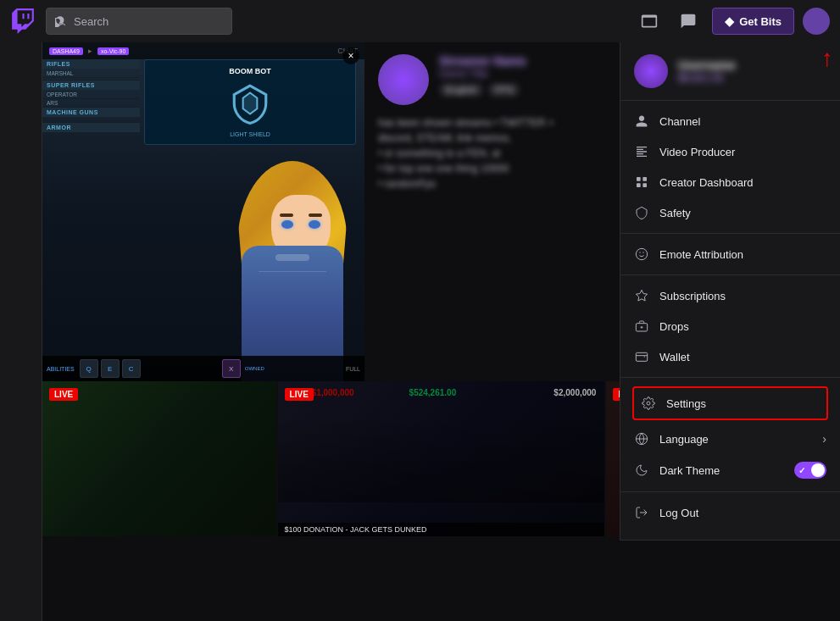 The image size is (840, 621). Describe the element at coordinates (731, 327) in the screenshot. I see `menu-section-3: Subscriptions Drops Wallet` at that location.